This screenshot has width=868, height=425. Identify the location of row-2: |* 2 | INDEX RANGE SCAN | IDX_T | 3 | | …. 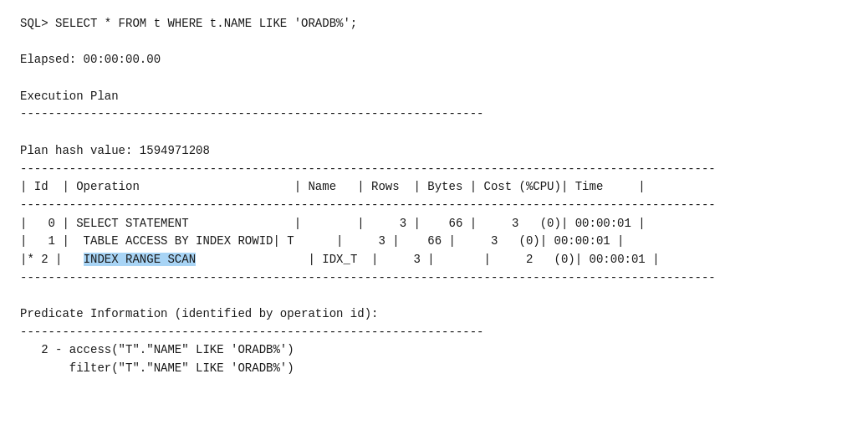
(434, 260).